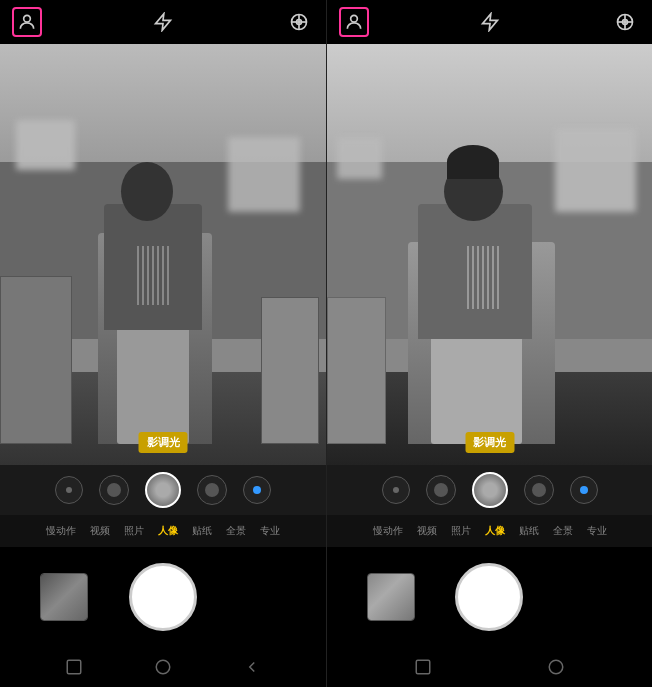 The width and height of the screenshot is (652, 687). What do you see at coordinates (69, 490) in the screenshot?
I see `filter-btn-0-left` at bounding box center [69, 490].